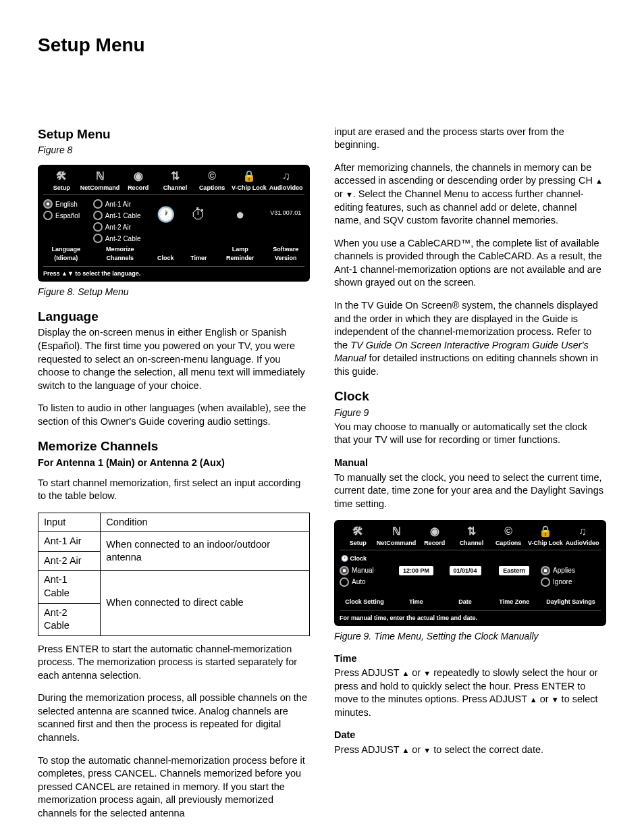  I want to click on tv-ant1-cable: Ant-1 Cable, so click(120, 215).